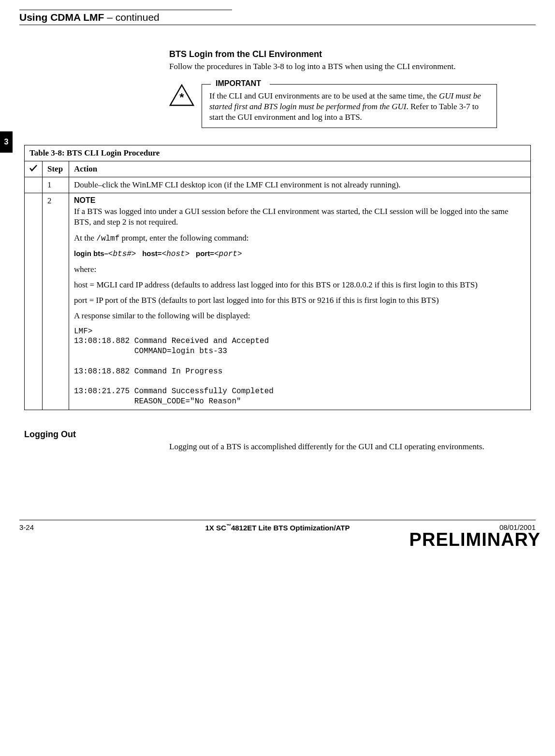 Image resolution: width=555 pixels, height=756 pixels. What do you see at coordinates (229, 526) in the screenshot?
I see `footer-tm: ™` at bounding box center [229, 526].